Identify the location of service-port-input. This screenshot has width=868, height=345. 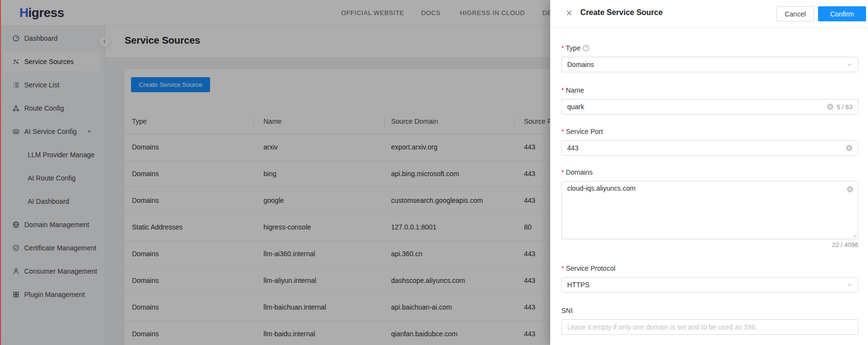
(706, 148).